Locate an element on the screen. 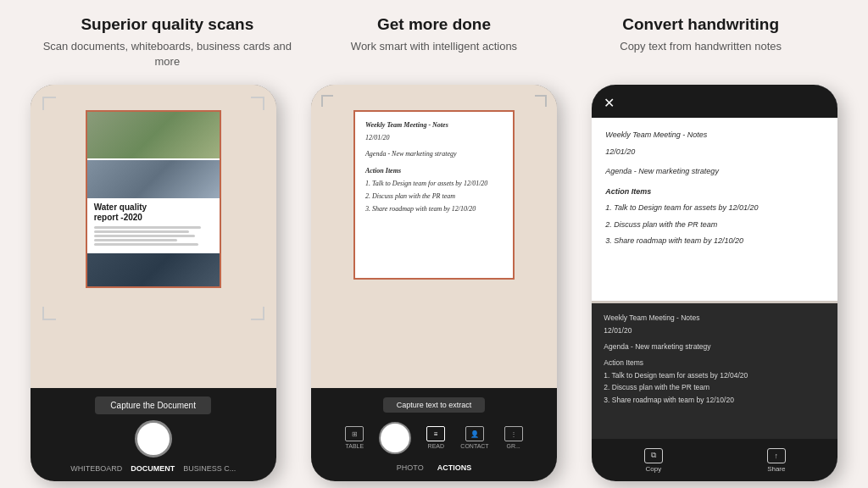 The width and height of the screenshot is (868, 488). hw-line-6: 2. Discuss plan with the PR team is located at coordinates (715, 225).